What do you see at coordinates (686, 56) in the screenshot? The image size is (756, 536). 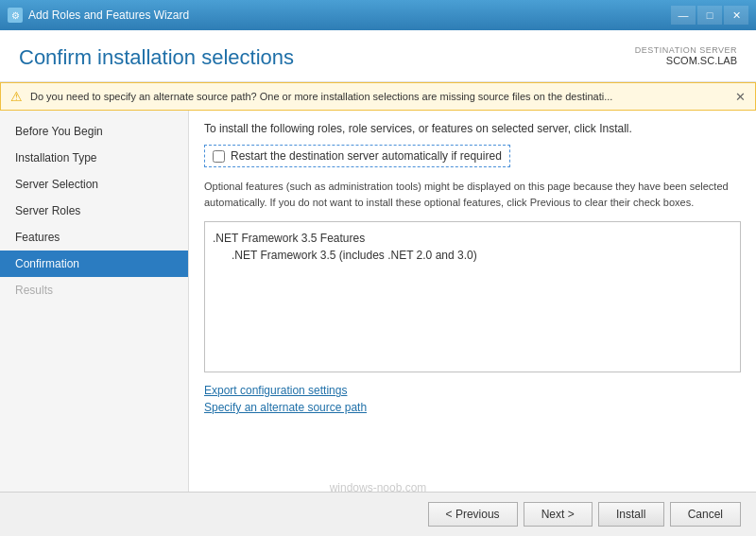 I see `destination-server-info: DESTINATION SERVER SCOM.SC.LAB` at bounding box center [686, 56].